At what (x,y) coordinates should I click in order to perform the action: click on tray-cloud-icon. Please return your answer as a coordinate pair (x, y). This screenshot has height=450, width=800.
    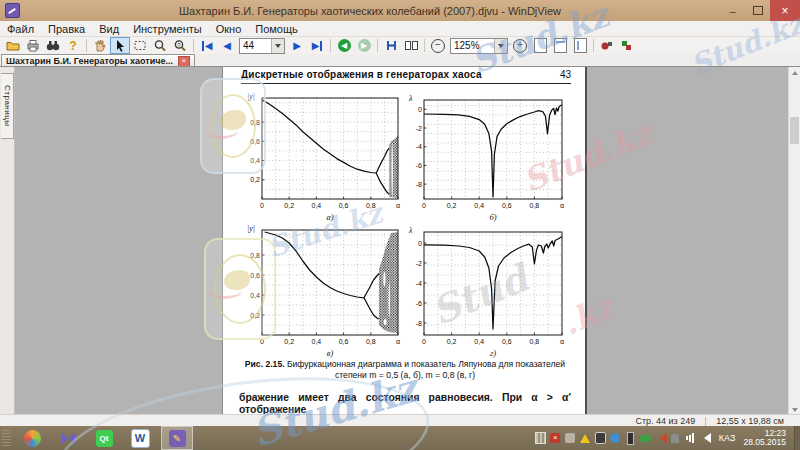
    Looking at the image, I should click on (570, 438).